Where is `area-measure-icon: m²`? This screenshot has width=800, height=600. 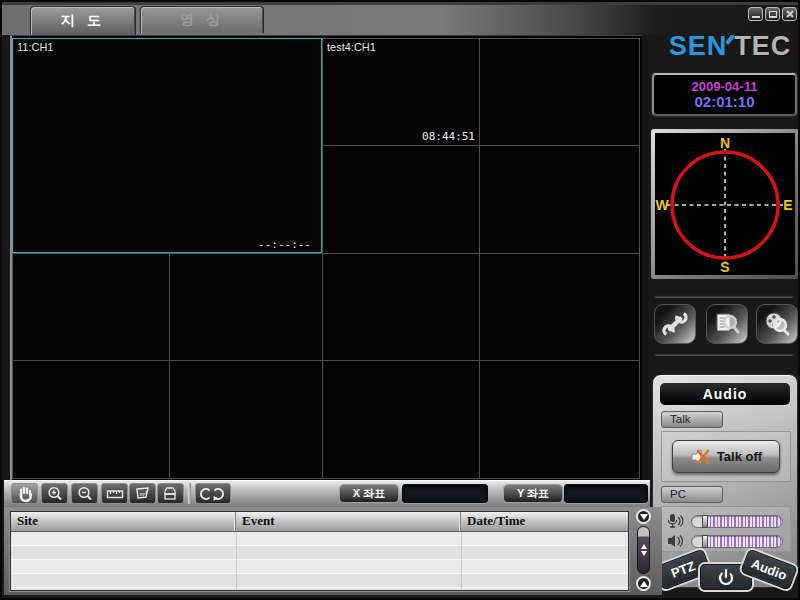
area-measure-icon: m² is located at coordinates (143, 494).